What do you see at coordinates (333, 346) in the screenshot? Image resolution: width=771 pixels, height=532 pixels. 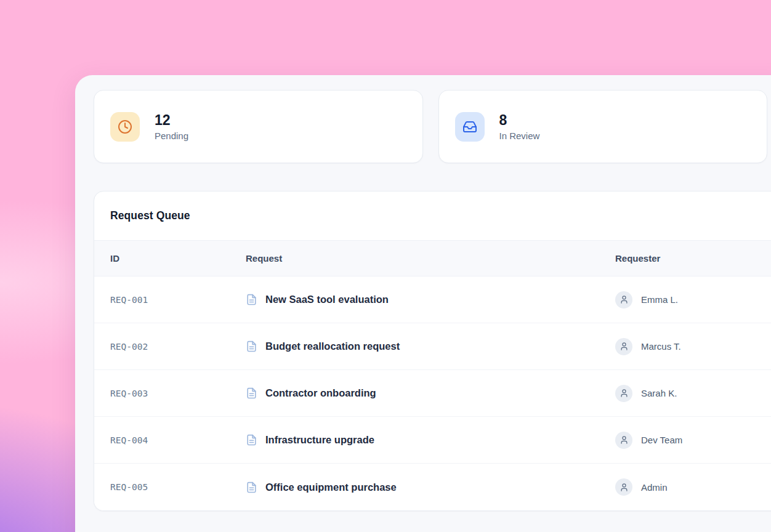 I see `request-title: Budget reallocation request` at bounding box center [333, 346].